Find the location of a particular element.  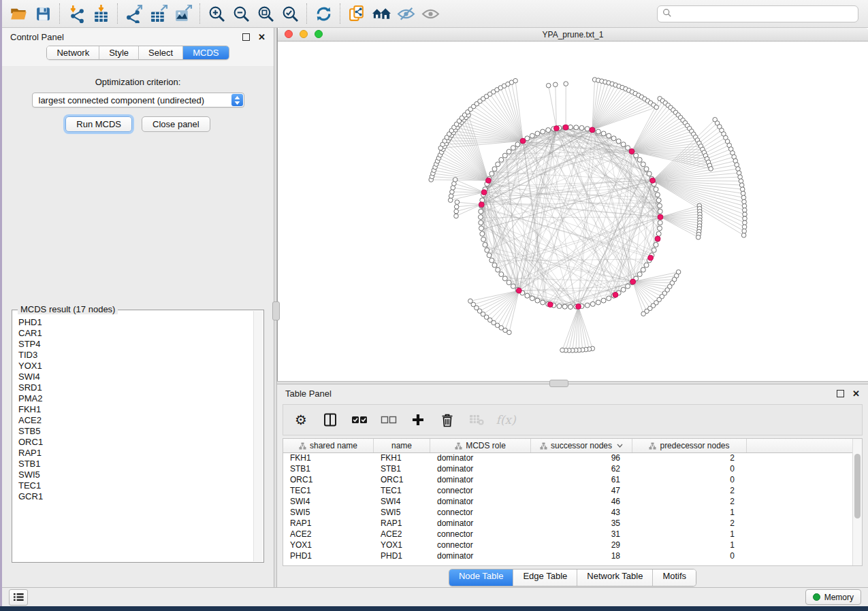

mcds-result-item: SWI5 is located at coordinates (136, 475).